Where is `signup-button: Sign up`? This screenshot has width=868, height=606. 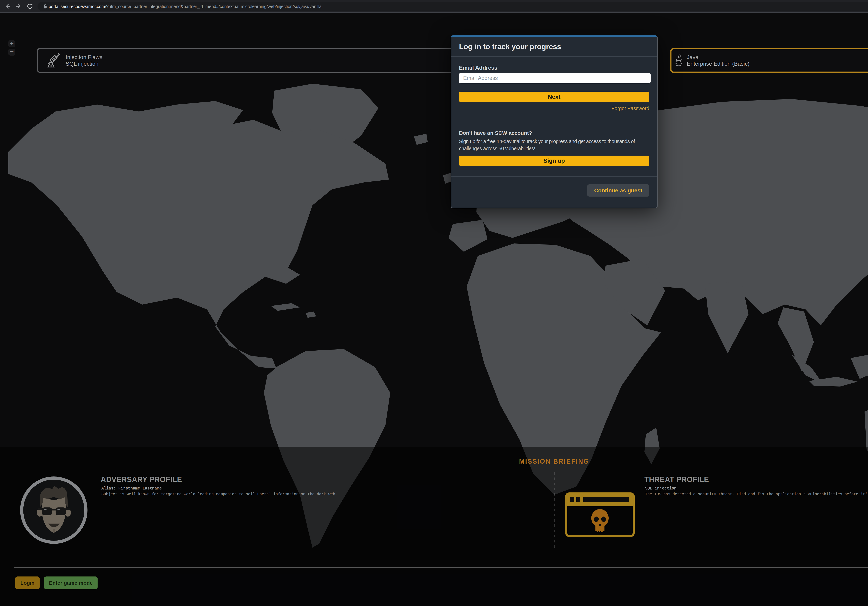 signup-button: Sign up is located at coordinates (554, 161).